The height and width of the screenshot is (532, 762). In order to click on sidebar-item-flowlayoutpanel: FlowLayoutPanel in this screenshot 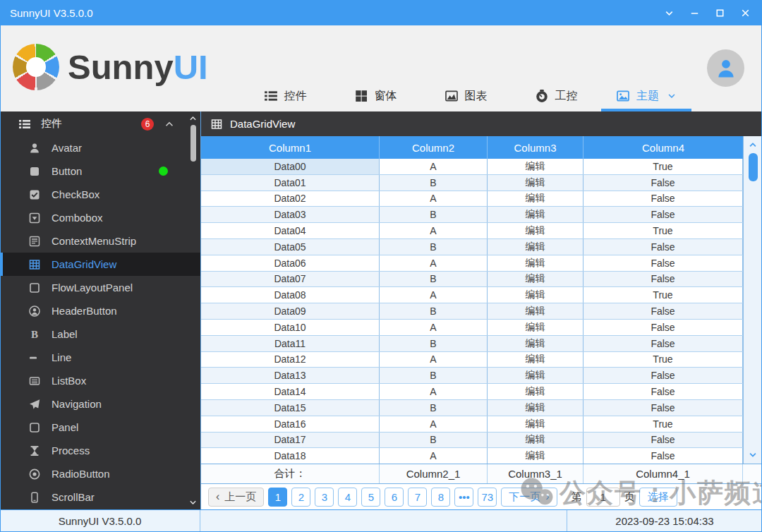, I will do `click(100, 288)`.